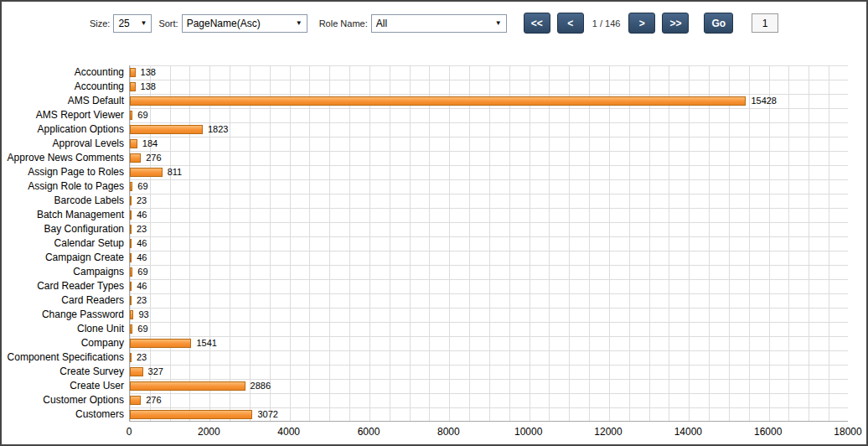  Describe the element at coordinates (168, 23) in the screenshot. I see `sort-label: Sort:` at that location.